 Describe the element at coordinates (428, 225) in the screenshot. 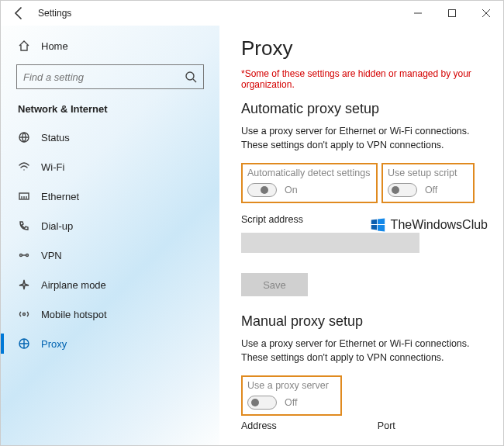

I see `watermark: TheWindowsClub` at that location.